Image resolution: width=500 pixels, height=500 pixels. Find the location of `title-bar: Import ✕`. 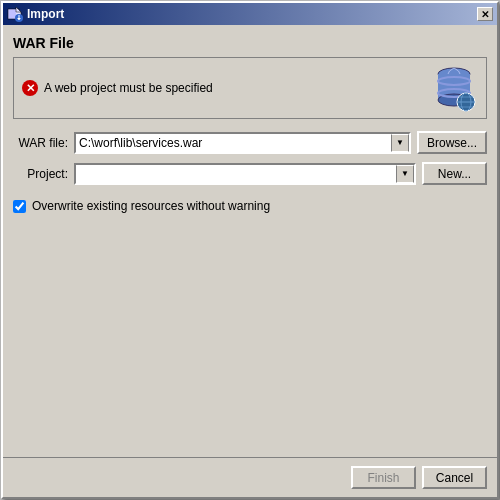

title-bar: Import ✕ is located at coordinates (250, 14).